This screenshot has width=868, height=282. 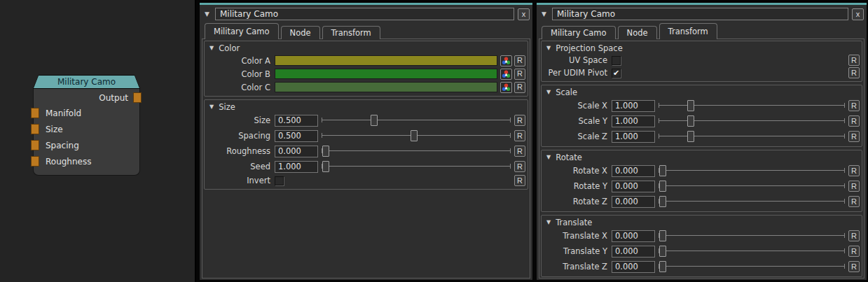 What do you see at coordinates (702, 157) in the screenshot?
I see `group-header: ▼ Rotate` at bounding box center [702, 157].